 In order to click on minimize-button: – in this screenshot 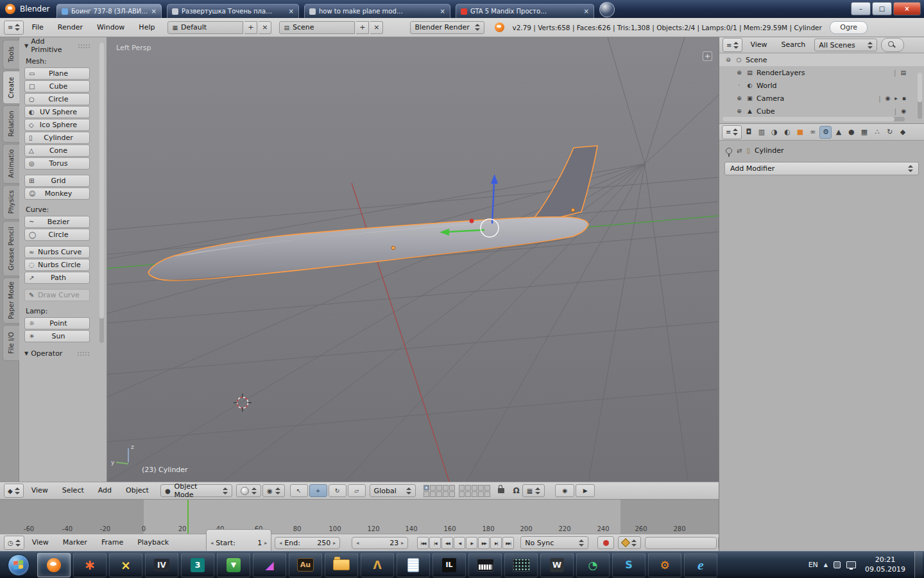, I will do `click(861, 9)`.